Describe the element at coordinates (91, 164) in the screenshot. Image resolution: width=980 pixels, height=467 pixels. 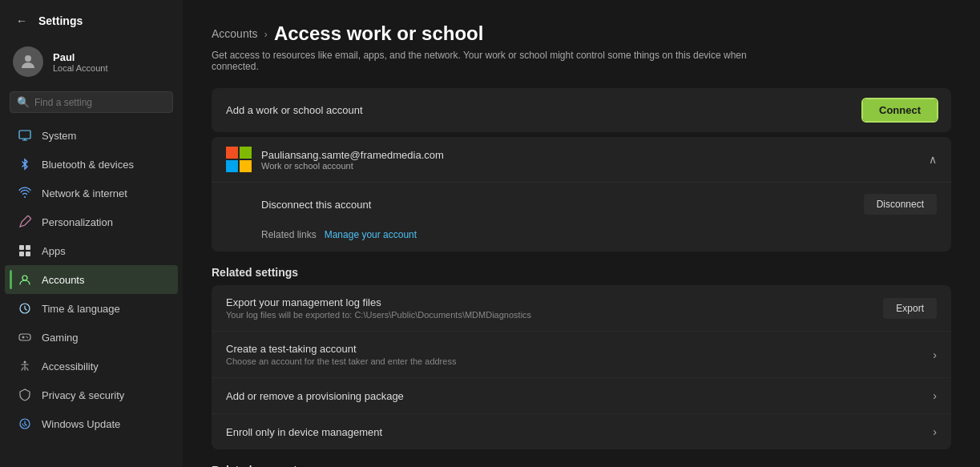
I see `sidebar-item-bluetooth: Bluetooth & devices` at that location.